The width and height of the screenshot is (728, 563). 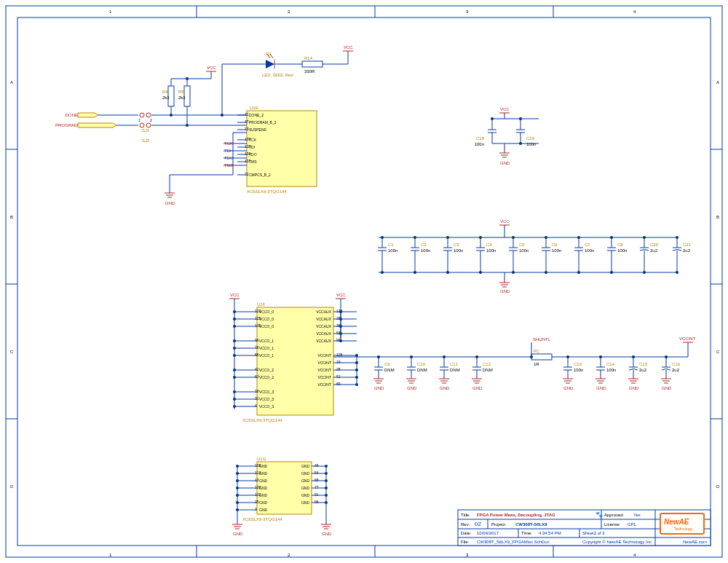 I want to click on u1e-block: U1E XC6SLX9-3TQG144 DONE_271PROGRAM_B_23…, so click(x=277, y=150).